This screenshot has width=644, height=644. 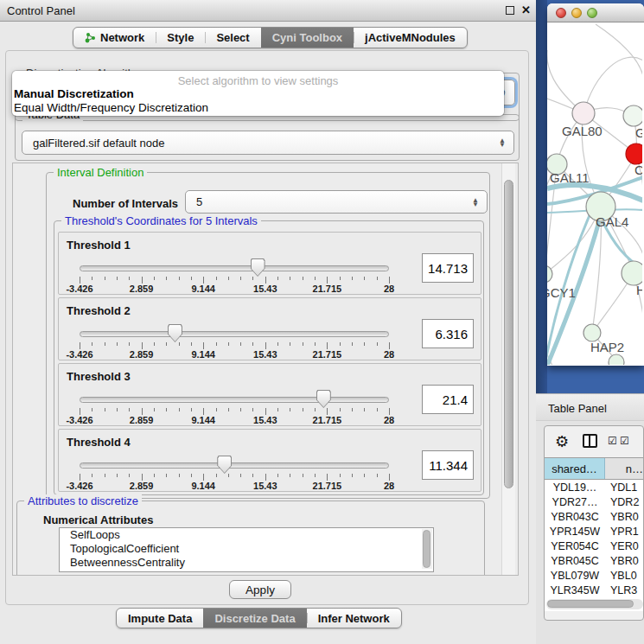 I want to click on table-data-combobox: galFiltered.sif default node ▲▼, so click(x=268, y=143).